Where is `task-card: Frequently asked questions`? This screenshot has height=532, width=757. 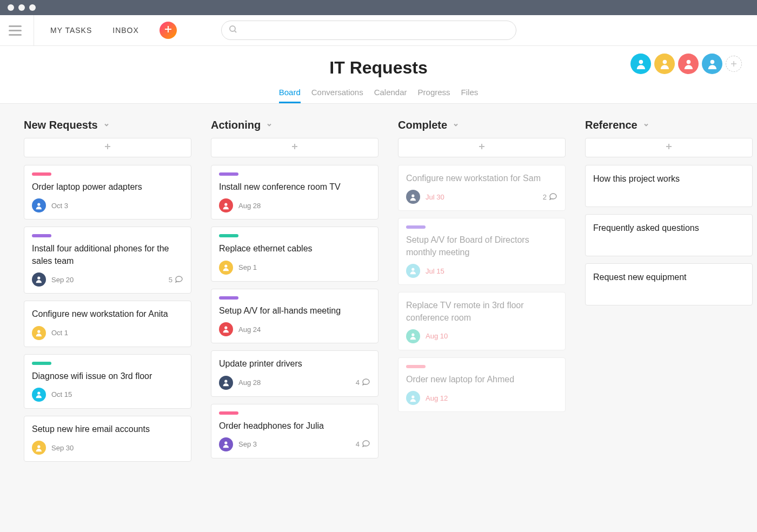 task-card: Frequently asked questions is located at coordinates (669, 235).